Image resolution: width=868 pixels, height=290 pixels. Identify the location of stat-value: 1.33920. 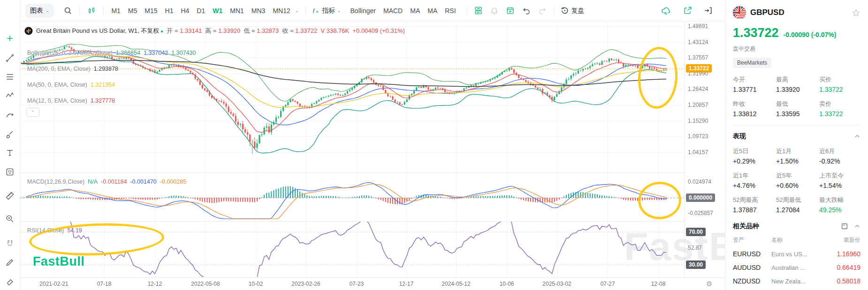
(798, 89).